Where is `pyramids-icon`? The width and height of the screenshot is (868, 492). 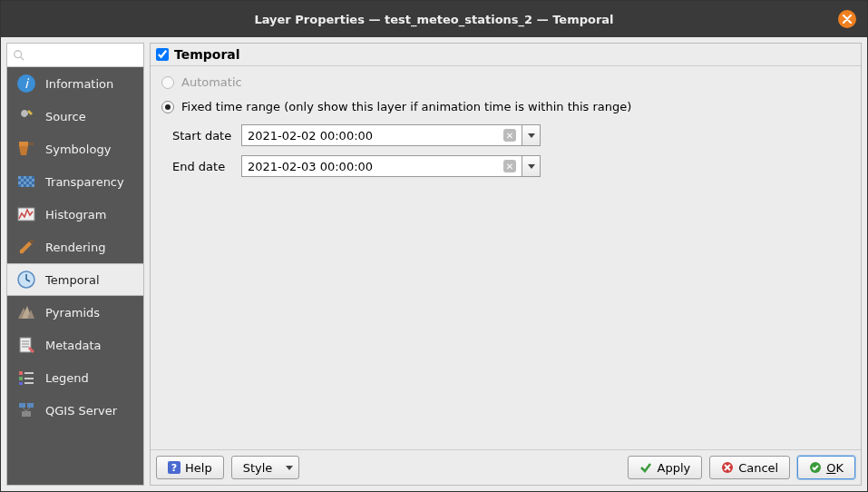
pyramids-icon is located at coordinates (26, 312).